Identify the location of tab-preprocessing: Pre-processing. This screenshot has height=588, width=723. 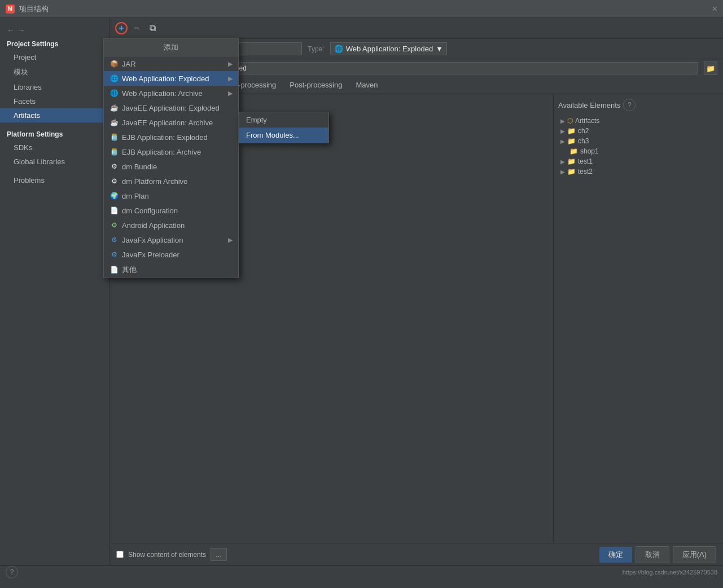
(252, 86).